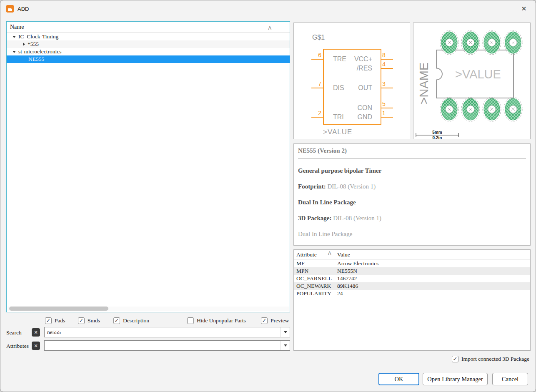 The image size is (536, 392). What do you see at coordinates (495, 359) in the screenshot?
I see `checkbox-label: Import connected 3D Package` at bounding box center [495, 359].